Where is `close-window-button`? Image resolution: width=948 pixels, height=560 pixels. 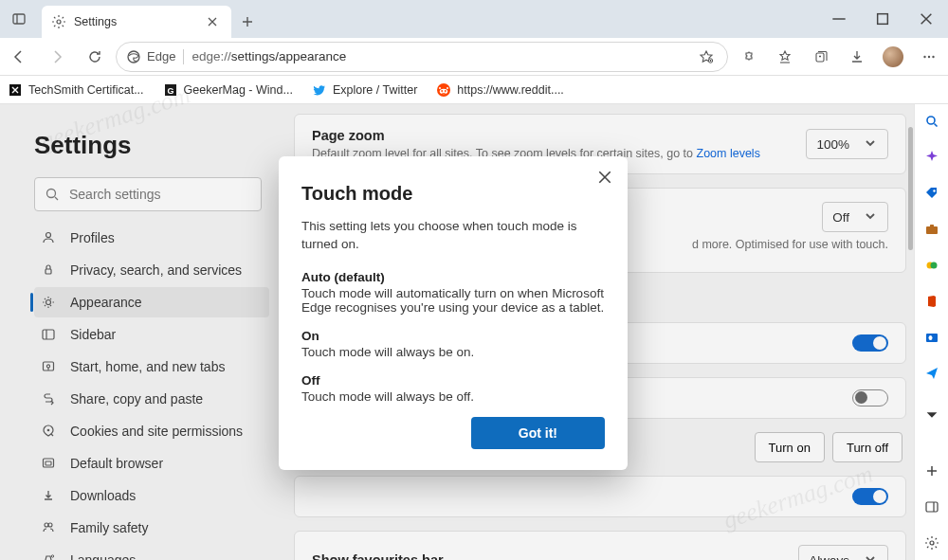 close-window-button is located at coordinates (926, 19).